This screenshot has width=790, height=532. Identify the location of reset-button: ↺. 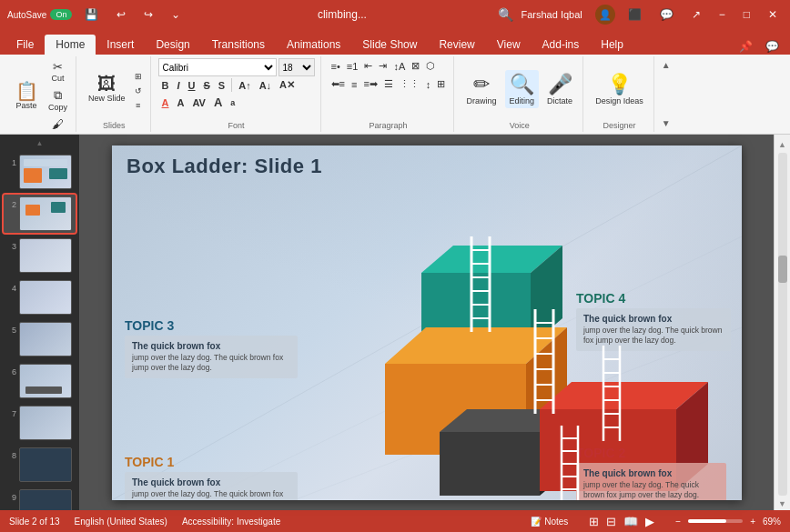
(138, 91).